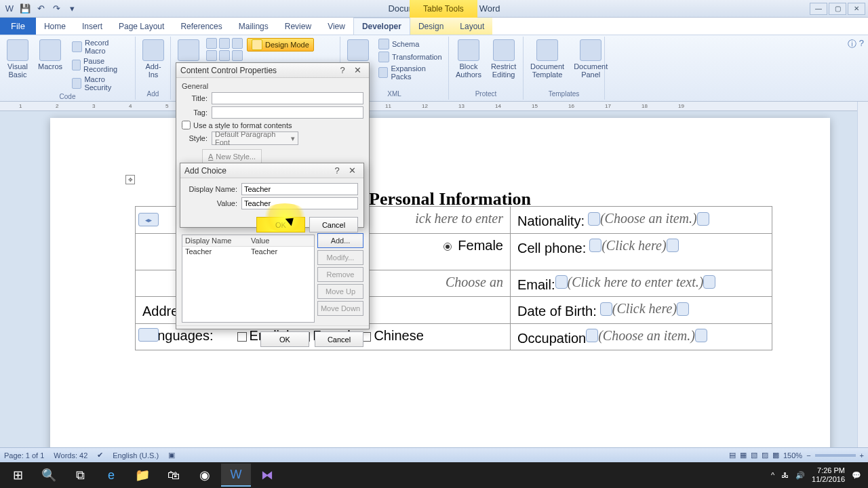 The width and height of the screenshot is (868, 488). Describe the element at coordinates (382, 26) in the screenshot. I see `tab-developer: Developer` at that location.